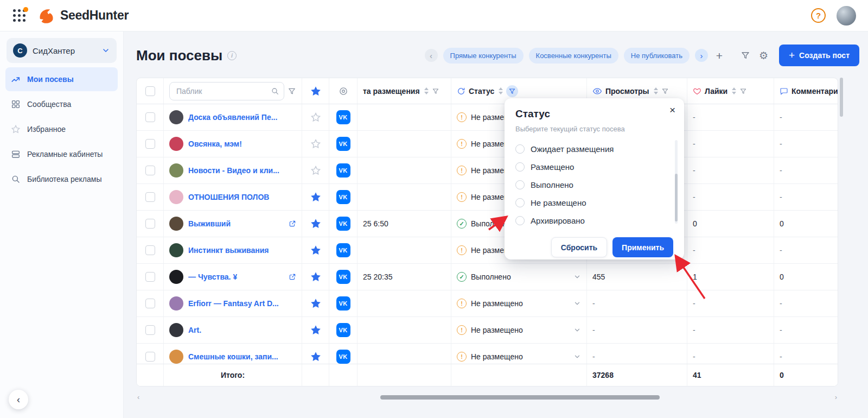 This screenshot has width=868, height=418. What do you see at coordinates (764, 55) in the screenshot?
I see `gear-icon: ⚙` at bounding box center [764, 55].